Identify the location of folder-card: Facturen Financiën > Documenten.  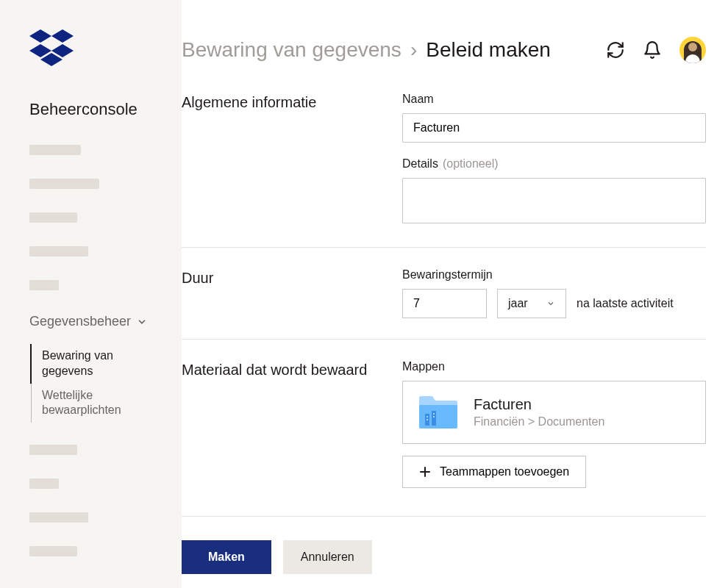
(554, 412).